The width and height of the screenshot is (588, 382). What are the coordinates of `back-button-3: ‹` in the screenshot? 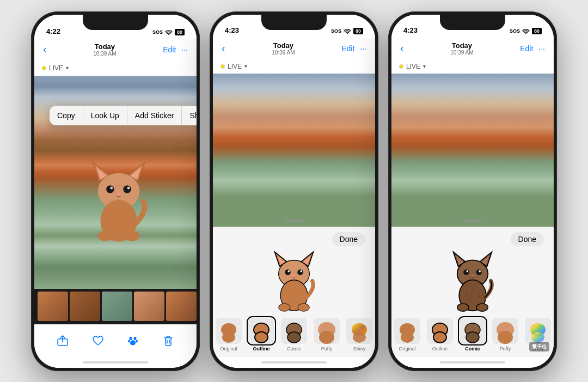 It's located at (402, 48).